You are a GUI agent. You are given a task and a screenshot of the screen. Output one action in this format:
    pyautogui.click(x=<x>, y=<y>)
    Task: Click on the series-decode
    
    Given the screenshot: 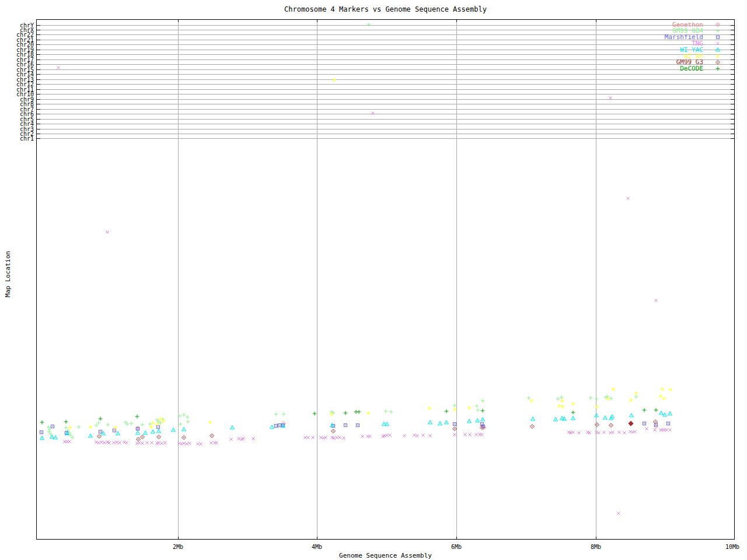 What is the action you would take?
    pyautogui.click(x=349, y=416)
    